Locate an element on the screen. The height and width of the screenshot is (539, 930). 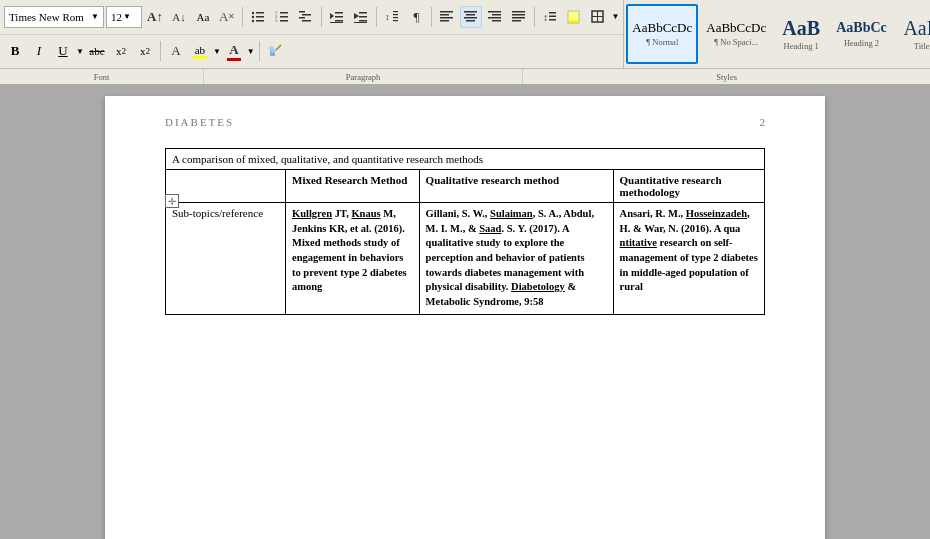
shrink-font-button: A↓ is located at coordinates (179, 17).